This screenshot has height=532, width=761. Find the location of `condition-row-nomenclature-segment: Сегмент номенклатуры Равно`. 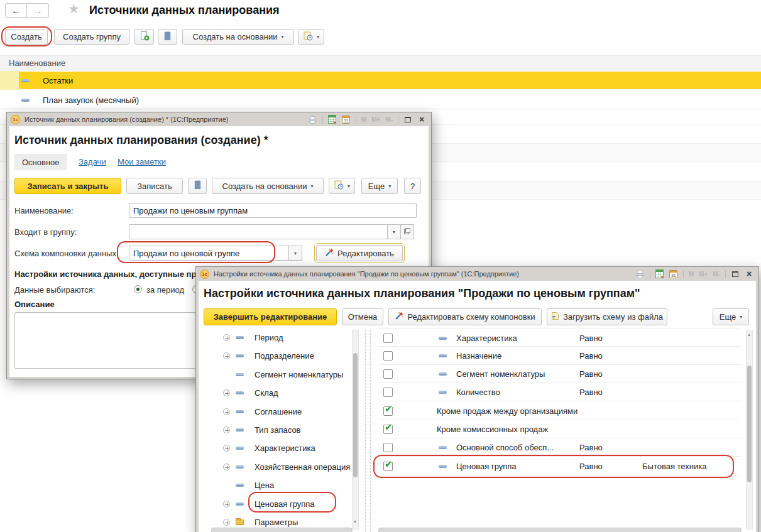

condition-row-nomenclature-segment: Сегмент номенклатуры Равно is located at coordinates (560, 374).